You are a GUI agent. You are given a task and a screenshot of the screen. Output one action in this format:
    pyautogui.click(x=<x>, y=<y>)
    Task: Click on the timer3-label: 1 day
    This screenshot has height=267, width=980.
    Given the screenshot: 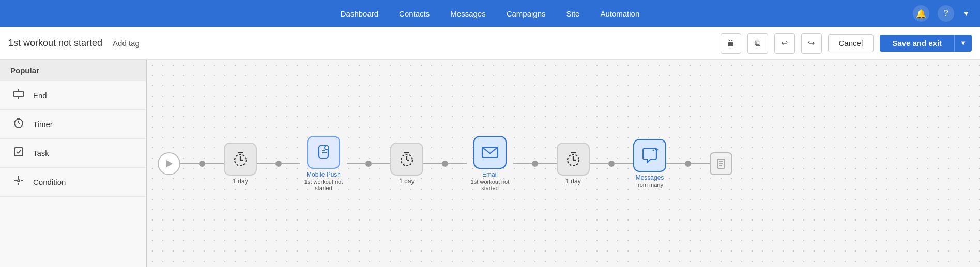 What is the action you would take?
    pyautogui.click(x=573, y=181)
    